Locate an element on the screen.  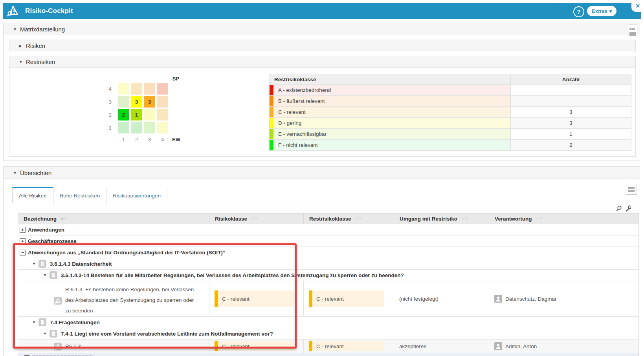
matrix-row-label: 2 is located at coordinates (109, 115).